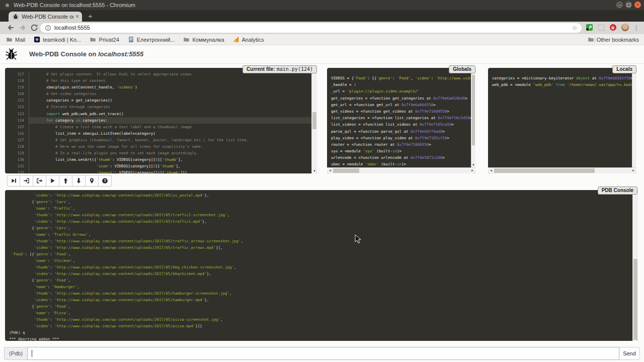 Image resolution: width=644 pixels, height=362 pixels. Describe the element at coordinates (473, 110) in the screenshot. I see `globals-vscroll-thumb` at that location.